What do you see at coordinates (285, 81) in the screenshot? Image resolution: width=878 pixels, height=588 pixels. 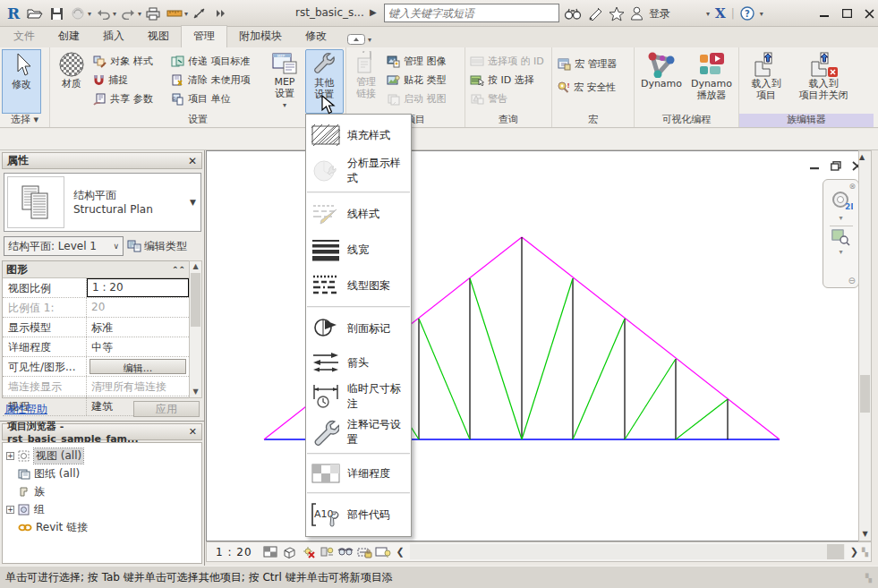 I see `mep-settings-button: MEP MEP 设置▾` at bounding box center [285, 81].